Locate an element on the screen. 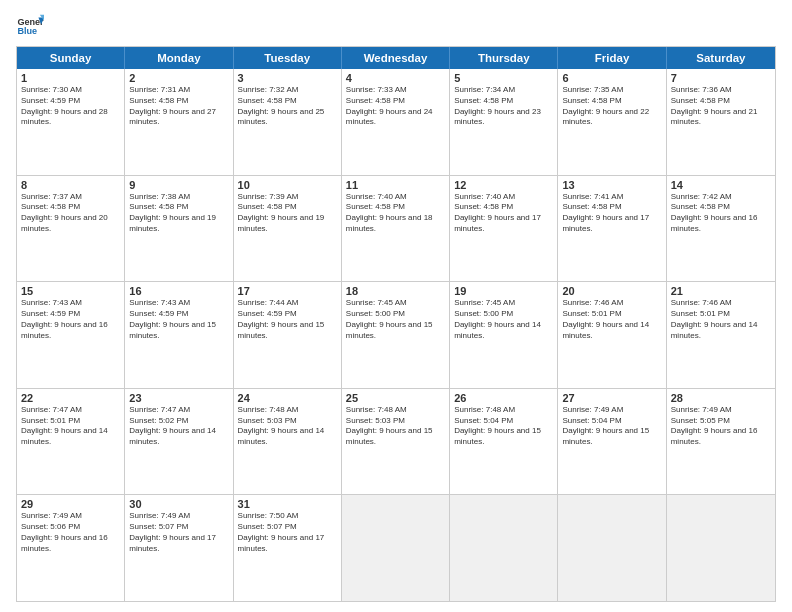 The image size is (792, 612). cell-info: Sunrise: 7:30 AM Sunset: 4:59 PM Dayligh… is located at coordinates (70, 106).